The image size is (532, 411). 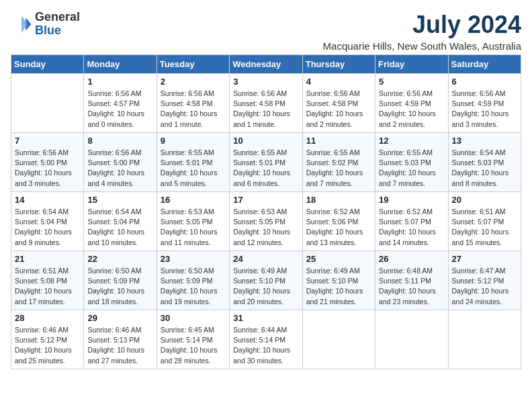 What do you see at coordinates (411, 286) in the screenshot?
I see `day-info: Sunrise: 6:48 AMSunset: 5:11 PMDaylight:…` at bounding box center [411, 286].